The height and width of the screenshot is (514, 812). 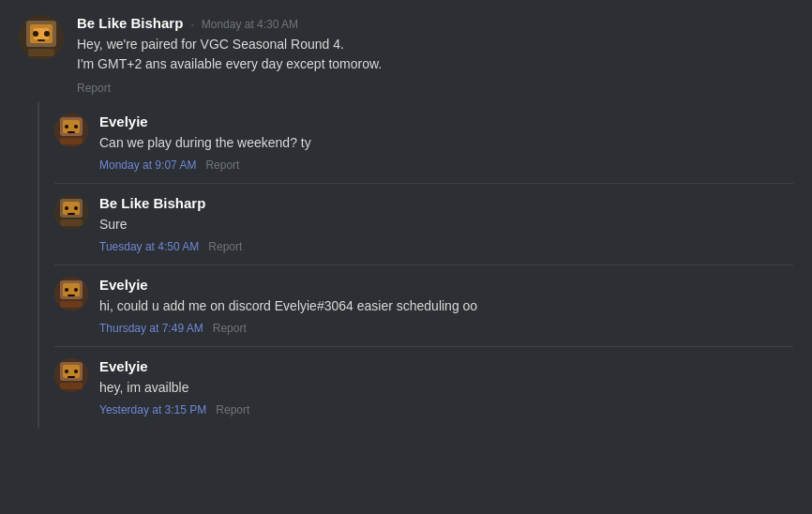 What do you see at coordinates (225, 247) in the screenshot?
I see `reply-2-report: Report` at bounding box center [225, 247].